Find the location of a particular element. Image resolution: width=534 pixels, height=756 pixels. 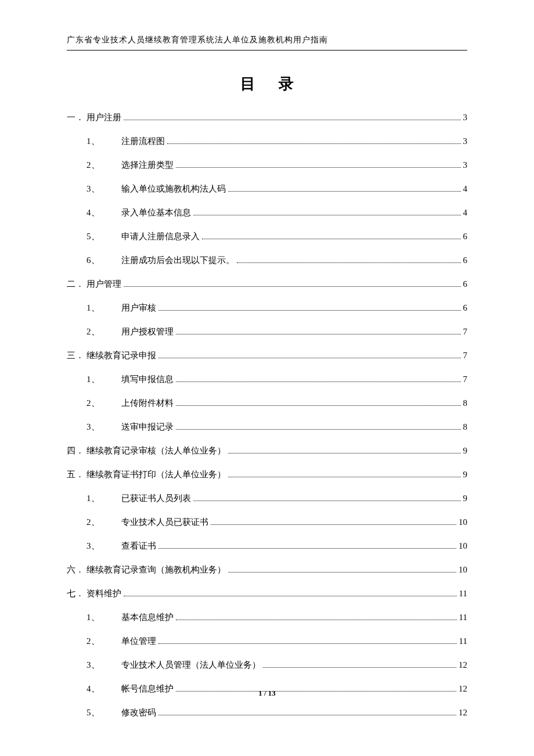

toc-entry: 2、用户授权管理7 is located at coordinates (267, 332).